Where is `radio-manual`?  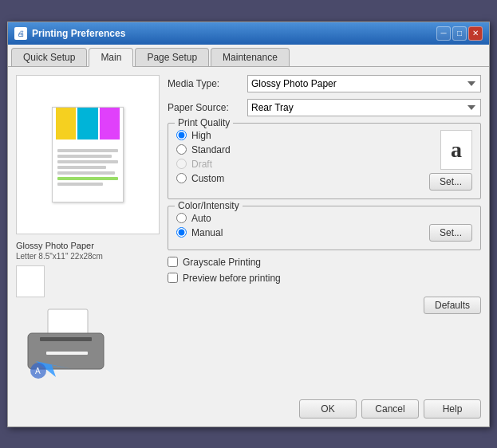
radio-manual is located at coordinates (182, 233).